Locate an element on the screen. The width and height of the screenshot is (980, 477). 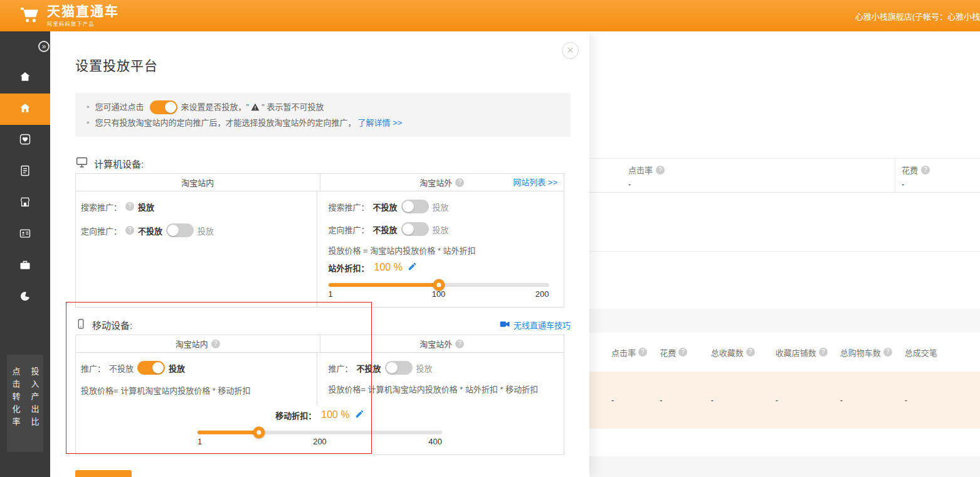
mobile-out-toggle is located at coordinates (399, 368).